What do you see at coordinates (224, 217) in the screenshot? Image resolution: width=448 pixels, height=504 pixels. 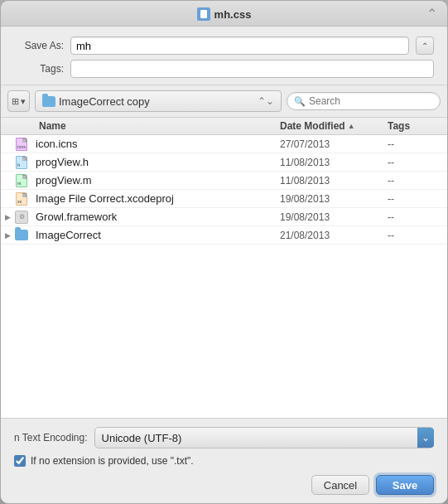 I see `table-row: ▶⚙Growl.framework19/08/2013--` at bounding box center [224, 217].